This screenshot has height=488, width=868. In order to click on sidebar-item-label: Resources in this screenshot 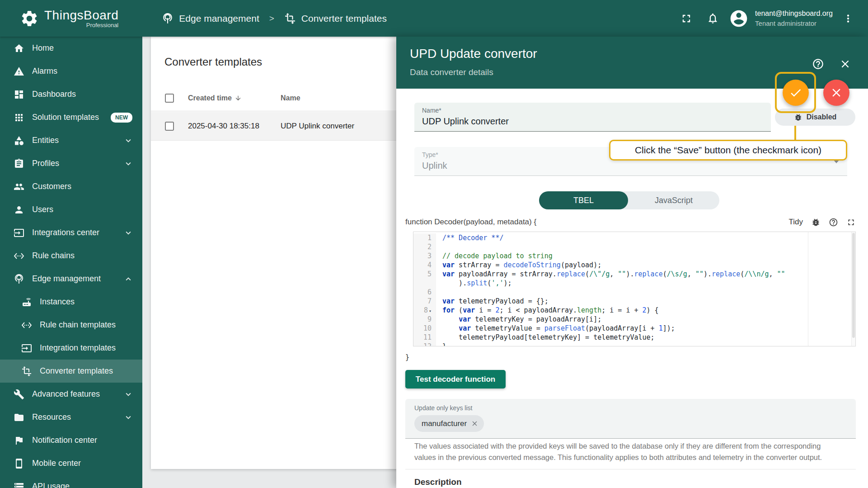, I will do `click(52, 417)`.